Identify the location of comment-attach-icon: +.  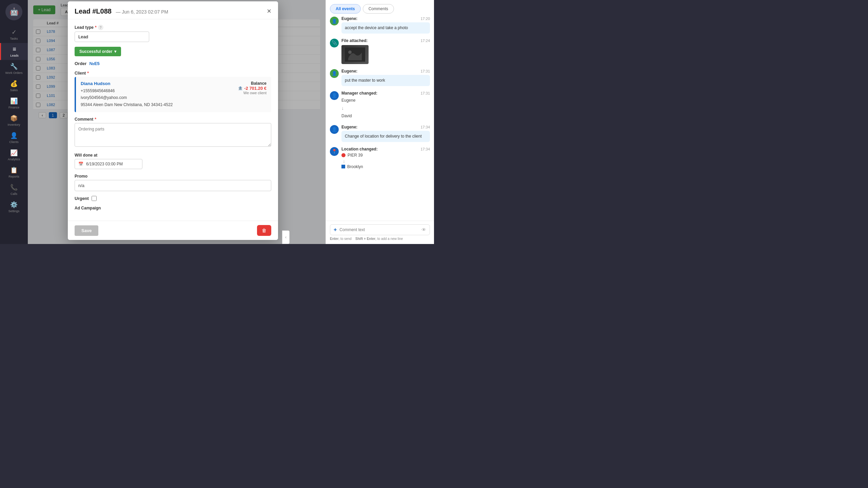
(335, 230).